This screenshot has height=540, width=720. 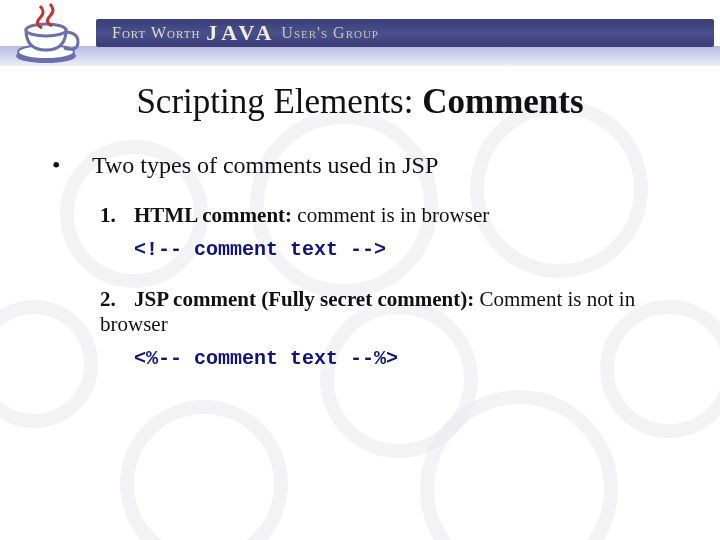 I want to click on header: Fort Worth JAVA User's Group, so click(x=360, y=32).